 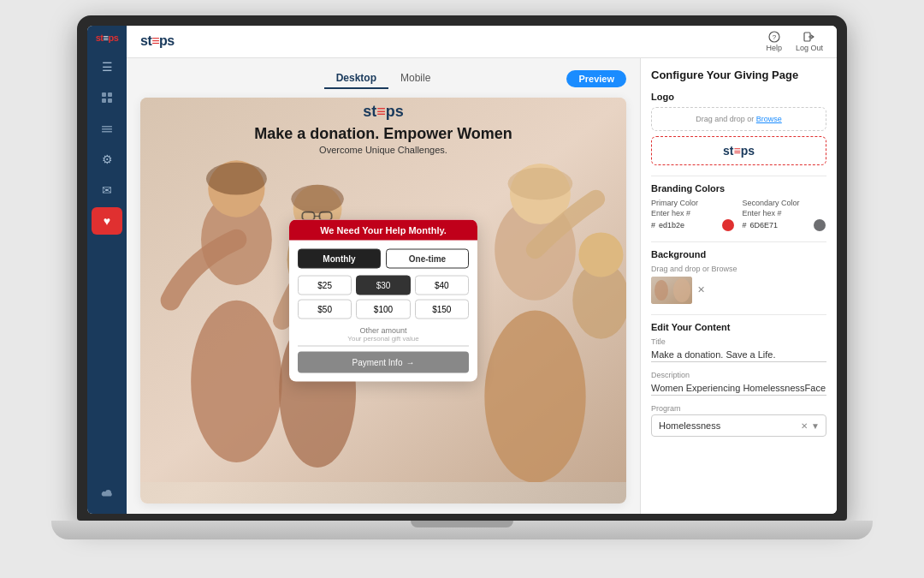 I want to click on monthly-tab: Monthly, so click(x=339, y=259).